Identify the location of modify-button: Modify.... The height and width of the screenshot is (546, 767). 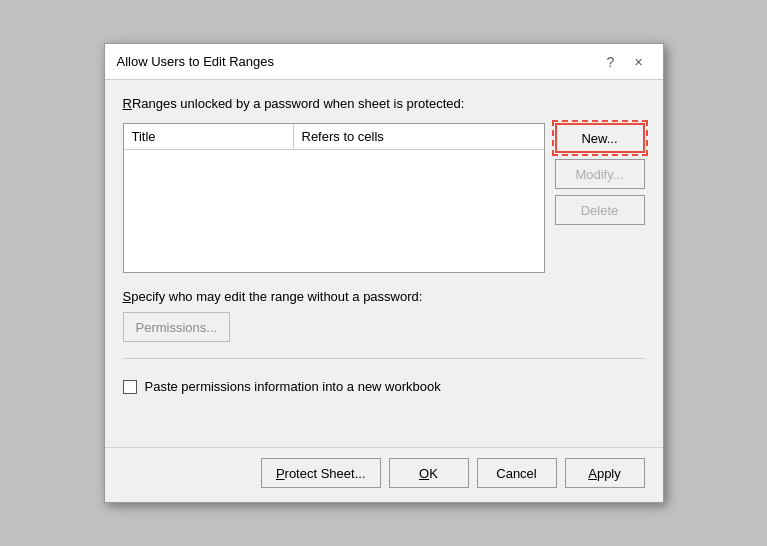
(600, 174).